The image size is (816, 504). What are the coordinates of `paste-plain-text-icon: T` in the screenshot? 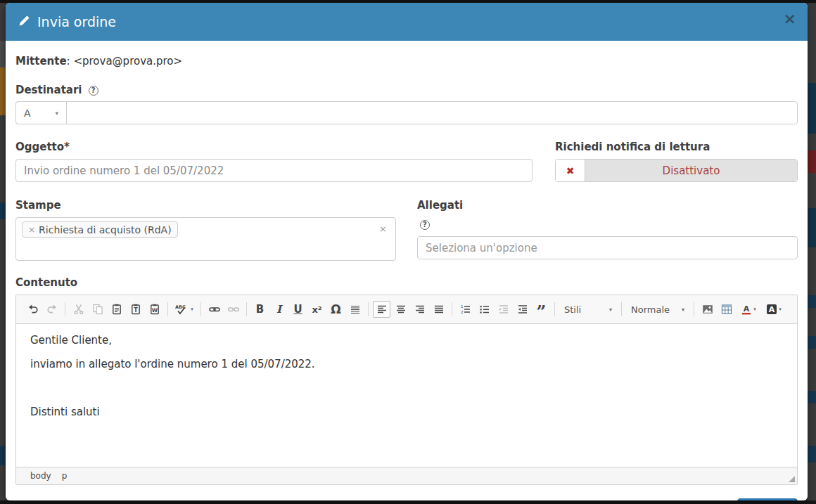 It's located at (135, 309).